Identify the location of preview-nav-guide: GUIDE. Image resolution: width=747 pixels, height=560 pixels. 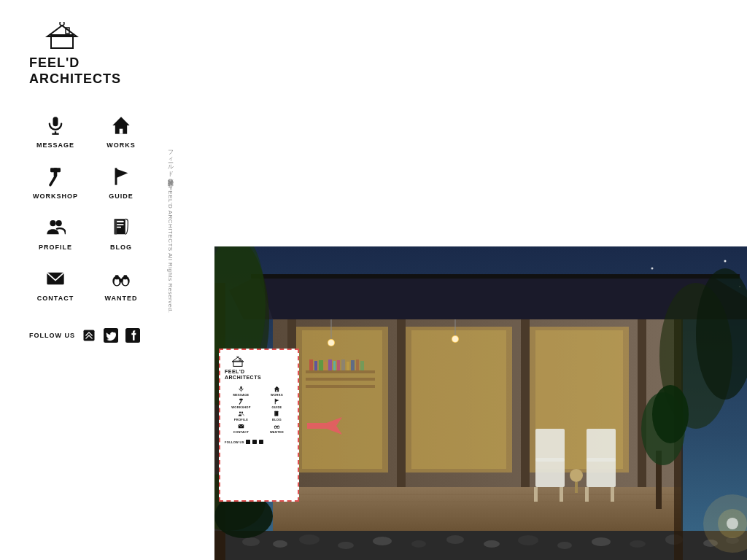
(277, 404).